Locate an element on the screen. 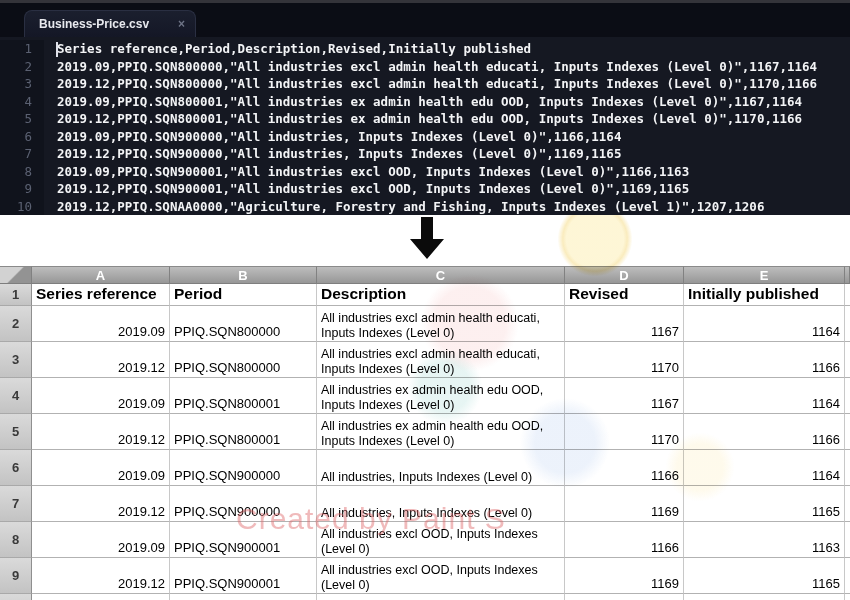 The width and height of the screenshot is (850, 600). cell-revised-header: Revised is located at coordinates (624, 295).